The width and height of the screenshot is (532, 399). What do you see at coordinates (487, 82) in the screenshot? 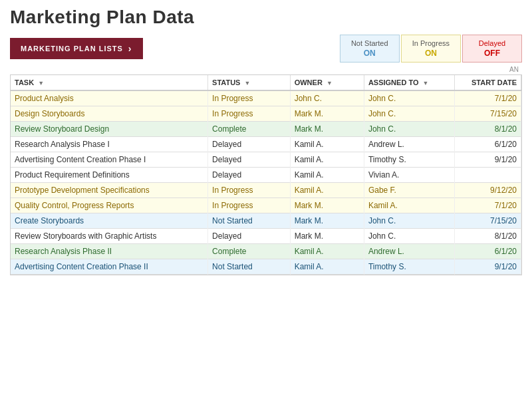
I see `col-header-start: START DATE` at bounding box center [487, 82].